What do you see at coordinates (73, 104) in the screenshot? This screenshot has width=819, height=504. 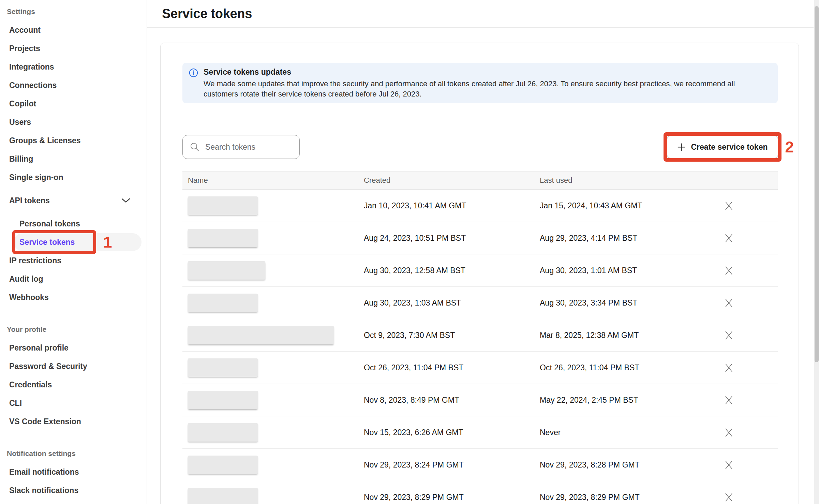 I see `sidebar-item-copilot: Copilot` at bounding box center [73, 104].